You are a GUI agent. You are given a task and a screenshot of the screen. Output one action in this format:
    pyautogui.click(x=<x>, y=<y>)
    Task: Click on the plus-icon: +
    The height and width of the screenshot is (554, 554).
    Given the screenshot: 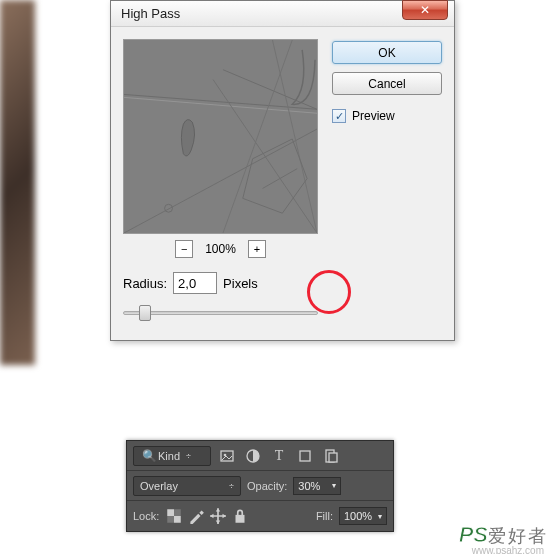 What is the action you would take?
    pyautogui.click(x=257, y=249)
    